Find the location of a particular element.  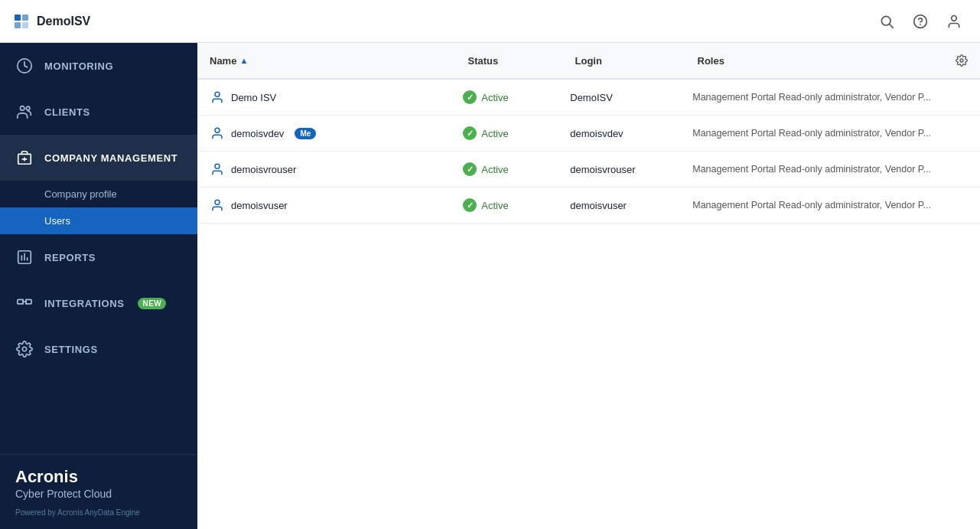

table-header: Name ▲ Status Login Roles is located at coordinates (589, 61).